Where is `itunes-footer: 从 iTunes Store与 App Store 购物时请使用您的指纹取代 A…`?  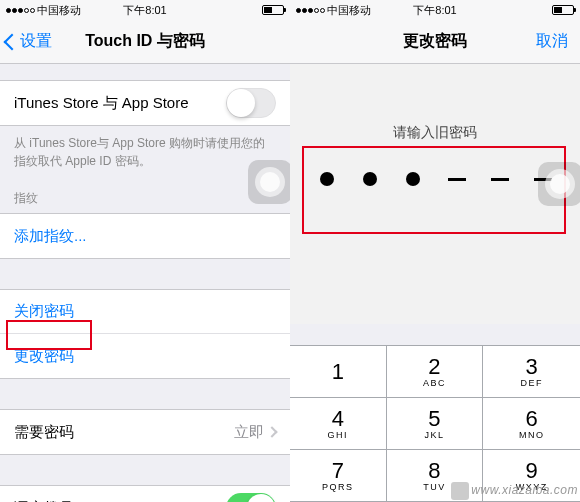
itunes-footer: 从 iTunes Store与 App Store 购物时请使用您的指纹取代 A… is located at coordinates (145, 153).